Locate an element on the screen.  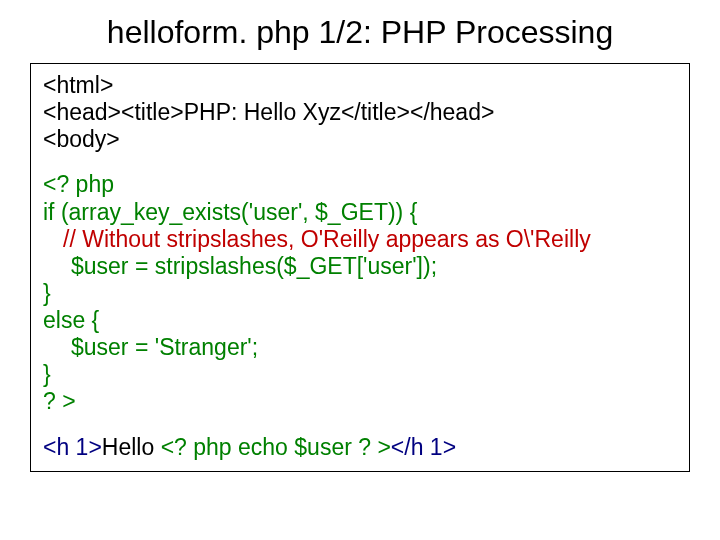
slide-title: helloform. php 1/2: PHP Processing is located at coordinates (360, 32).